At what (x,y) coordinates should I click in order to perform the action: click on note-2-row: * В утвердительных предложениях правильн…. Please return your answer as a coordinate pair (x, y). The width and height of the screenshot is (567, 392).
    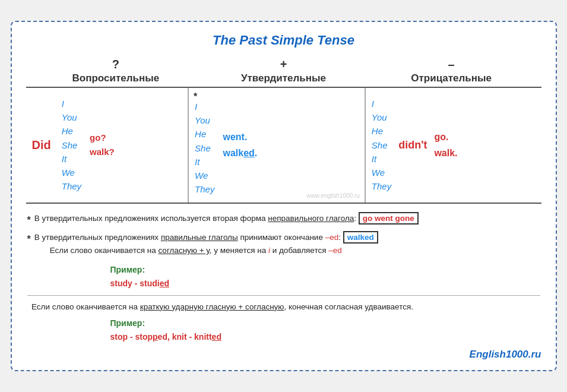
    Looking at the image, I should click on (284, 246).